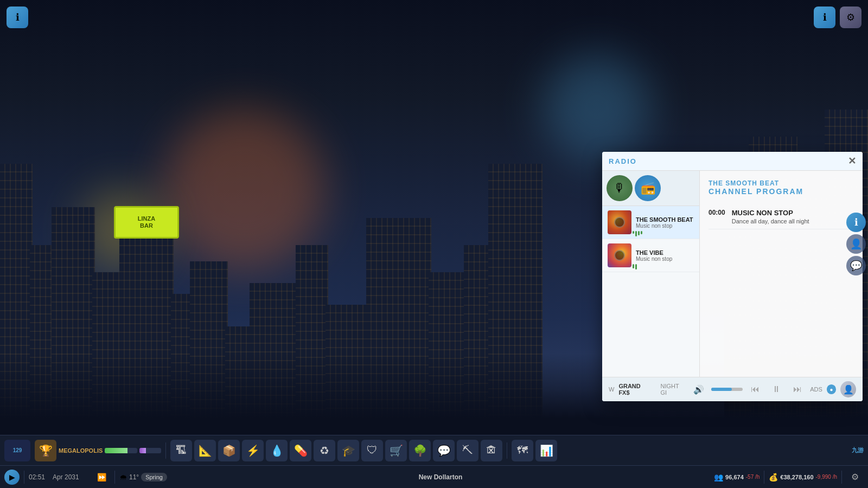  What do you see at coordinates (101, 477) in the screenshot?
I see `speed-button: ⏩` at bounding box center [101, 477].